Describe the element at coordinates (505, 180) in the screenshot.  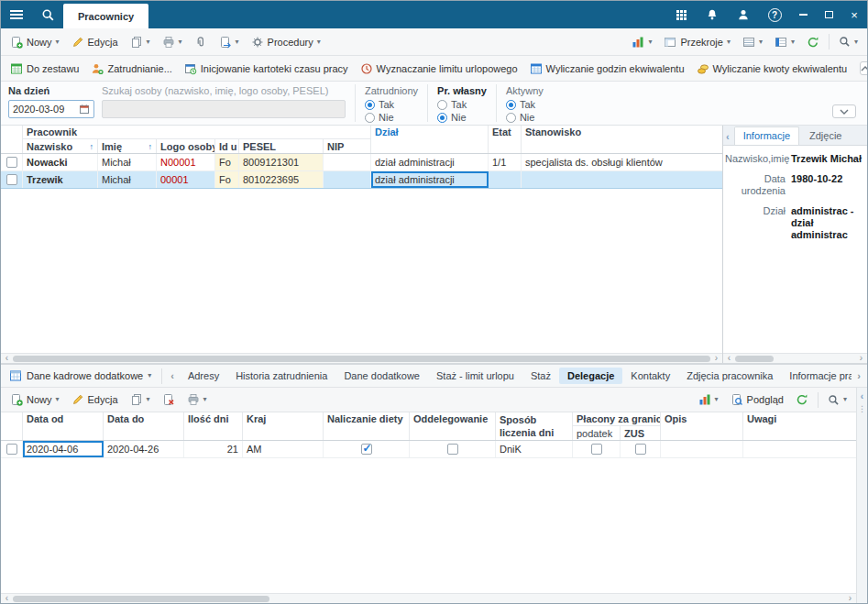
I see `cell-etat` at that location.